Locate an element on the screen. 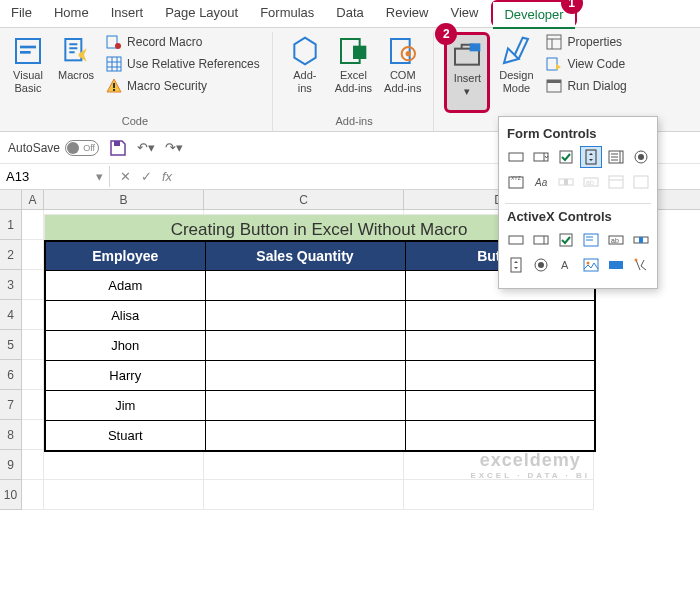 This screenshot has width=700, height=589. autosave-toggle: AutoSave Off is located at coordinates (54, 148).